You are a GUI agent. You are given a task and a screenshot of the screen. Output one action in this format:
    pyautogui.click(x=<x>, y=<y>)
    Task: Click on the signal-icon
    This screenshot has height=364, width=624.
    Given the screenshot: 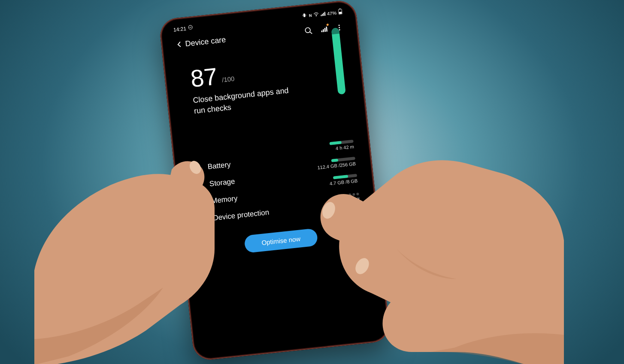 What is the action you would take?
    pyautogui.click(x=323, y=14)
    